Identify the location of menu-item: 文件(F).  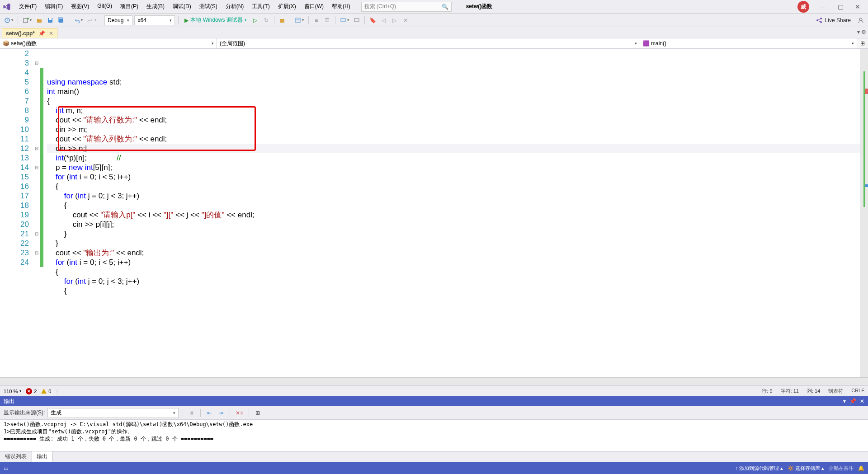
(28, 6).